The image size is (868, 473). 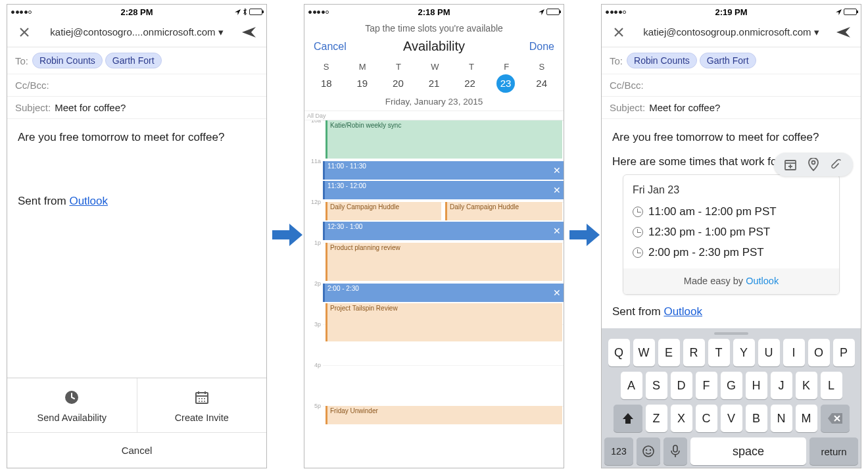 I want to click on shift-key, so click(x=628, y=418).